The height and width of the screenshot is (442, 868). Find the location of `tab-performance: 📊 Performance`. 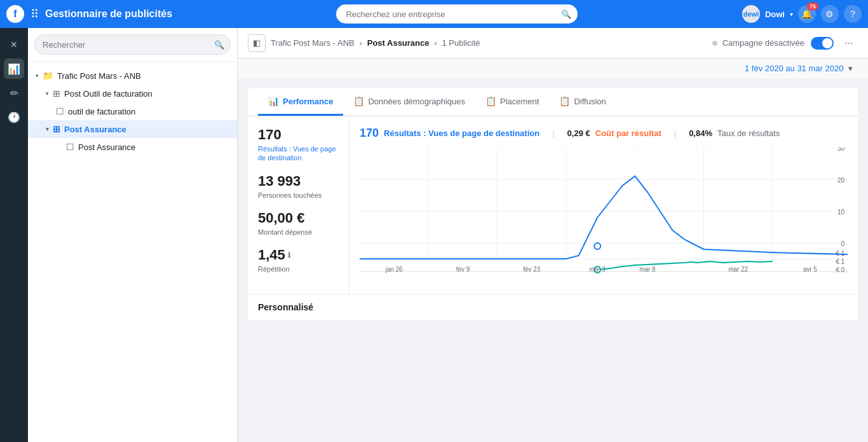

tab-performance: 📊 Performance is located at coordinates (301, 102).